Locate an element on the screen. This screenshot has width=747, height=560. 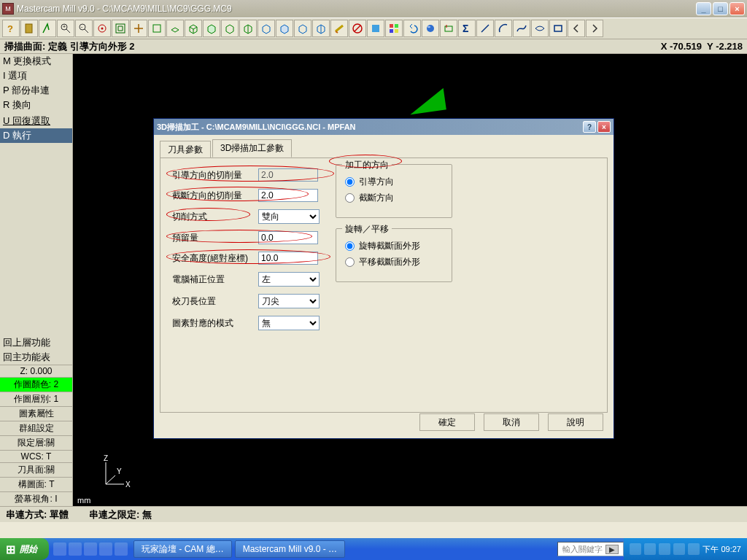
comp-select: 左 is located at coordinates (289, 279).